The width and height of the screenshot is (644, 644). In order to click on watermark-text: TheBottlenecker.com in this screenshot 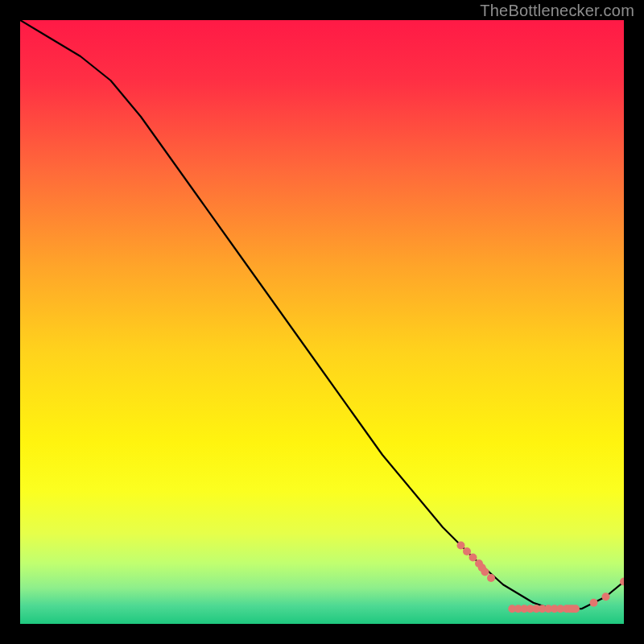, I will do `click(557, 11)`.